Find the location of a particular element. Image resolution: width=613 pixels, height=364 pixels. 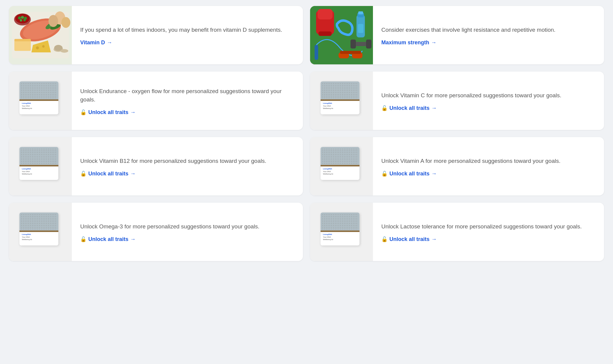

card-link-vitamin-c: 🔓 Unlock all traits → is located at coordinates (488, 108).